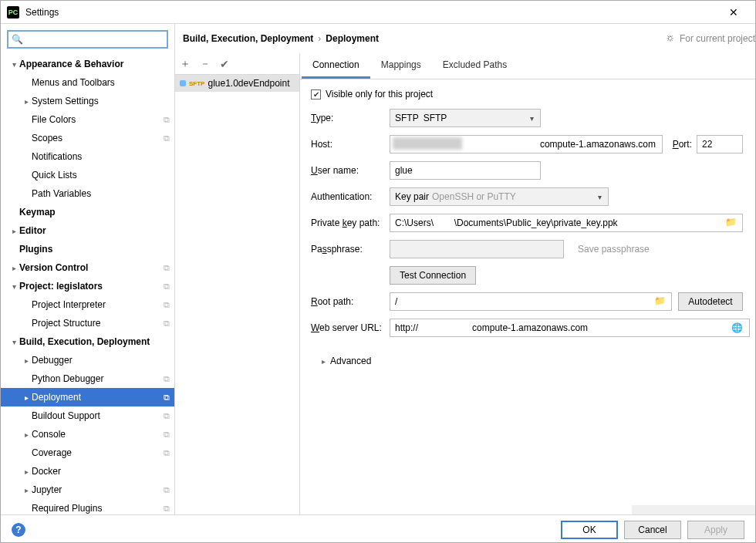 This screenshot has width=756, height=543. Describe the element at coordinates (100, 471) in the screenshot. I see `sidebar-item-label: Docker` at that location.